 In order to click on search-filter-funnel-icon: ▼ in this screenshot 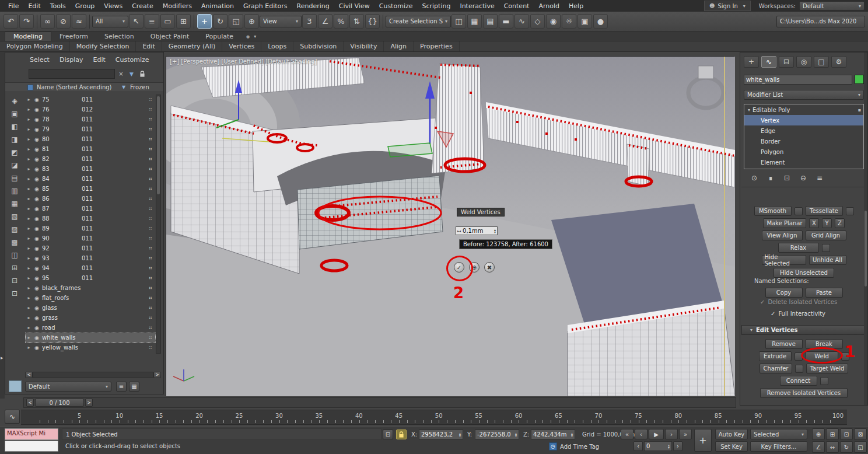, I will do `click(132, 74)`.